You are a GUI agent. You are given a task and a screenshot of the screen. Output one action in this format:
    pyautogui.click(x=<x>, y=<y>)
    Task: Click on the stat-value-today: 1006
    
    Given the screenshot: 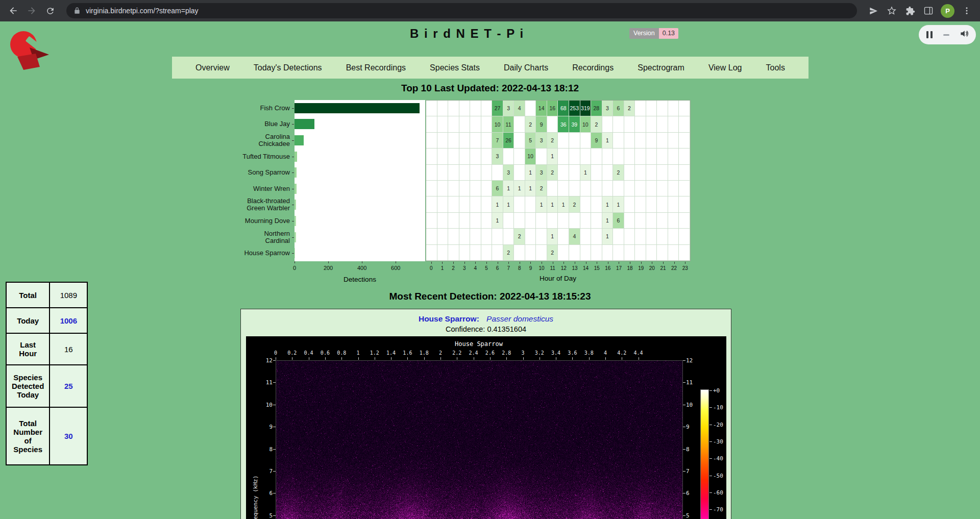 What is the action you would take?
    pyautogui.click(x=68, y=320)
    